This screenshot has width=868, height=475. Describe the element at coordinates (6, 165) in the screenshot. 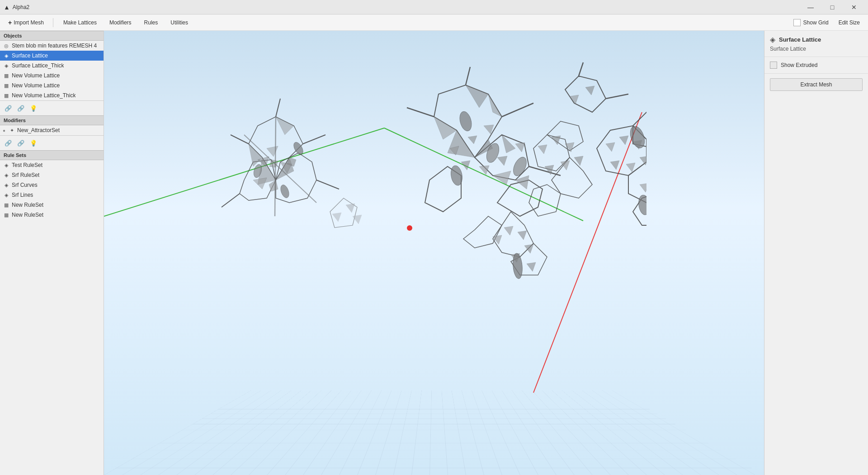

I see `ruleset-icon-0: ◈` at that location.